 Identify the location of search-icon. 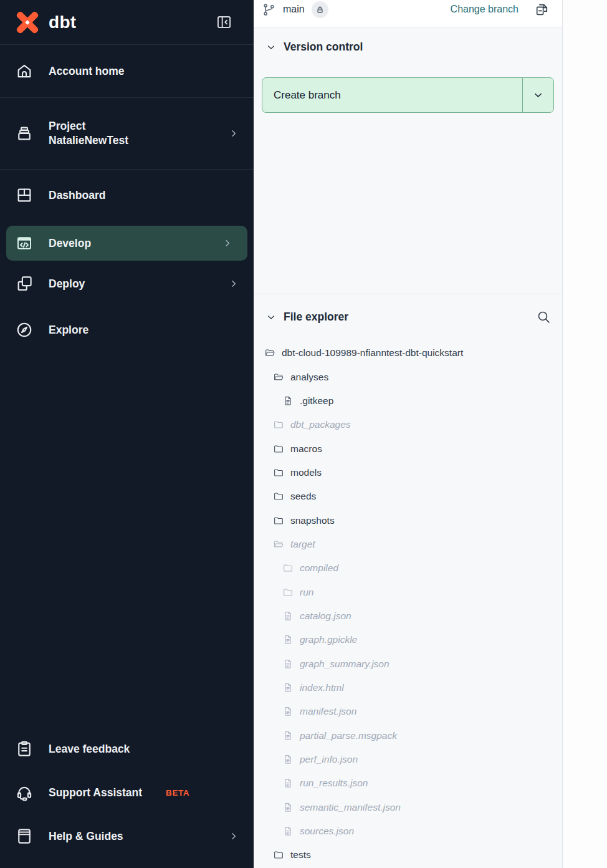
(543, 317).